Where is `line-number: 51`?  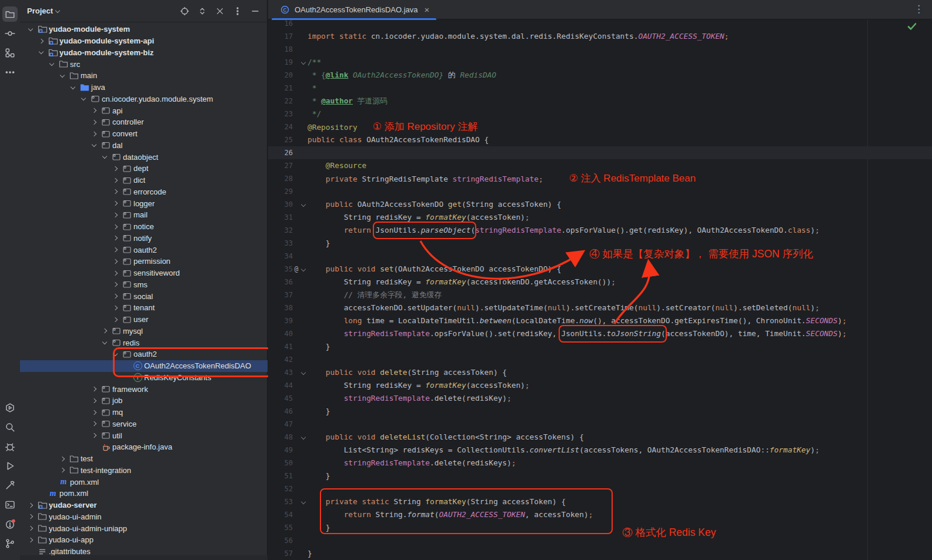
line-number: 51 is located at coordinates (280, 476).